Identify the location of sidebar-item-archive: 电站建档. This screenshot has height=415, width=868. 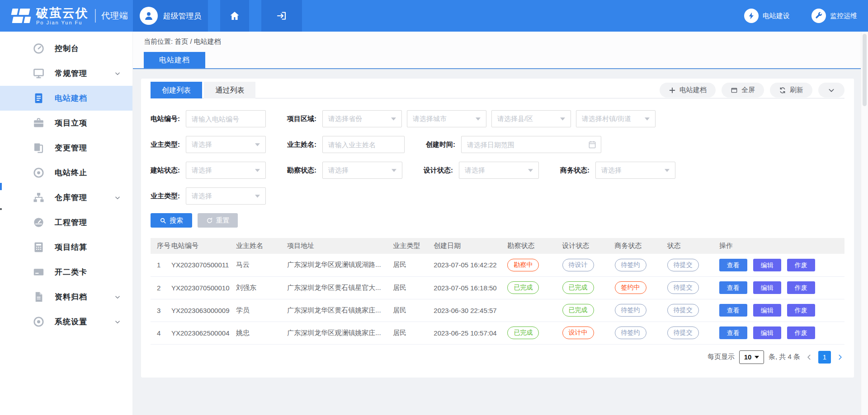
(66, 98).